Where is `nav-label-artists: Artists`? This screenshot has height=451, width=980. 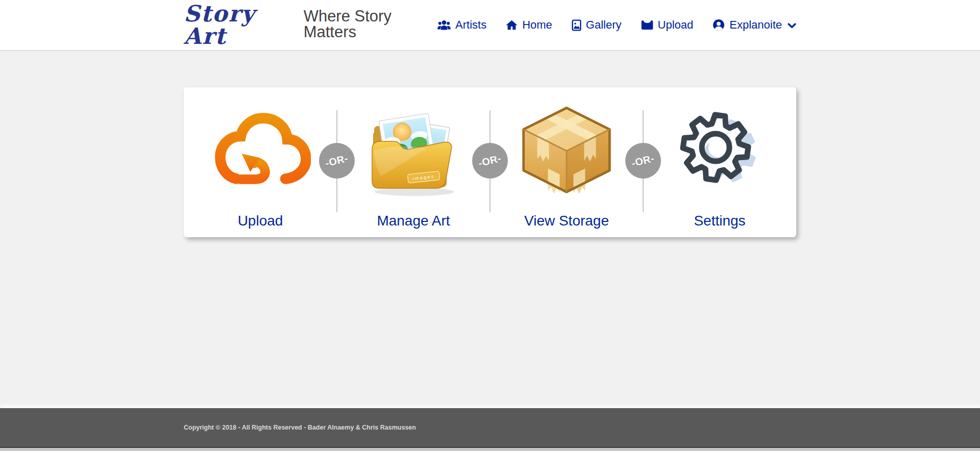 nav-label-artists: Artists is located at coordinates (471, 25).